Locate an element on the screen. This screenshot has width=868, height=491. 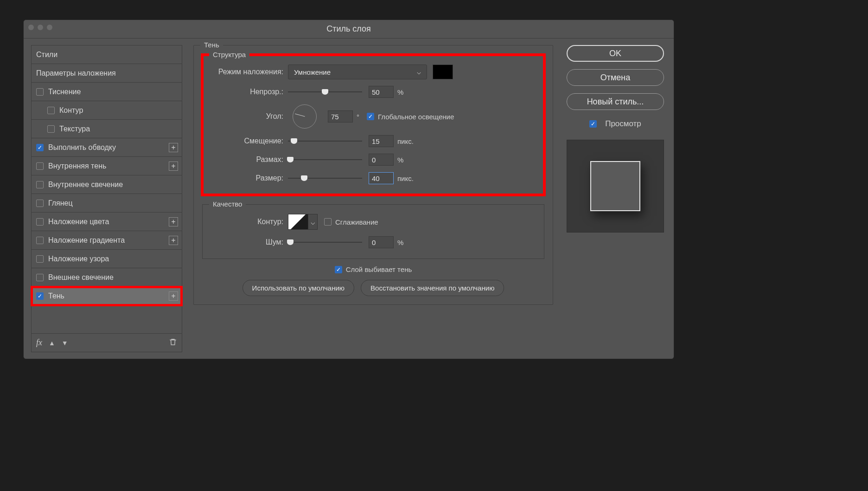
blend-mode-select: Умножение ⌵ is located at coordinates (357, 72).